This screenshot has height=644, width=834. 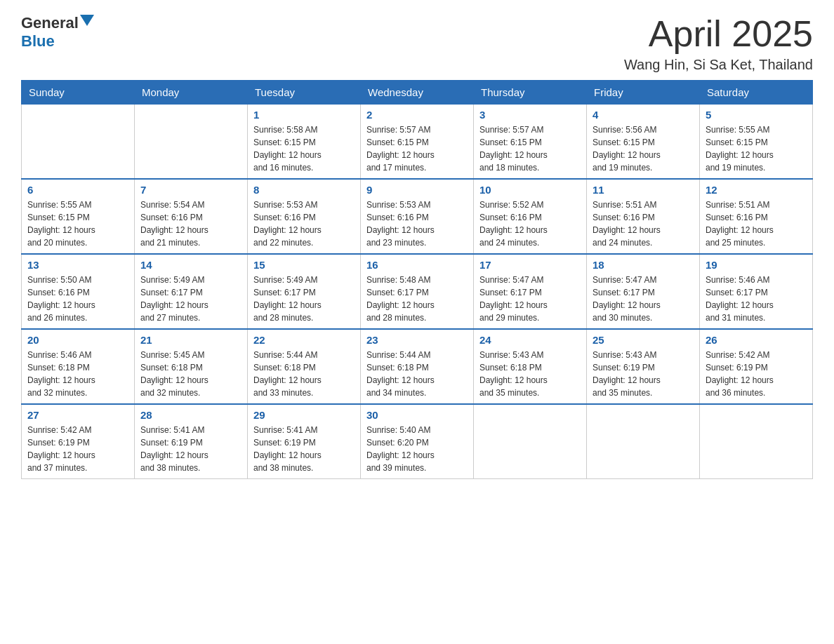 What do you see at coordinates (417, 142) in the screenshot?
I see `calendar-week-row: 1Sunrise: 5:58 AM Sunset: 6:15 PM Daylig…` at bounding box center [417, 142].